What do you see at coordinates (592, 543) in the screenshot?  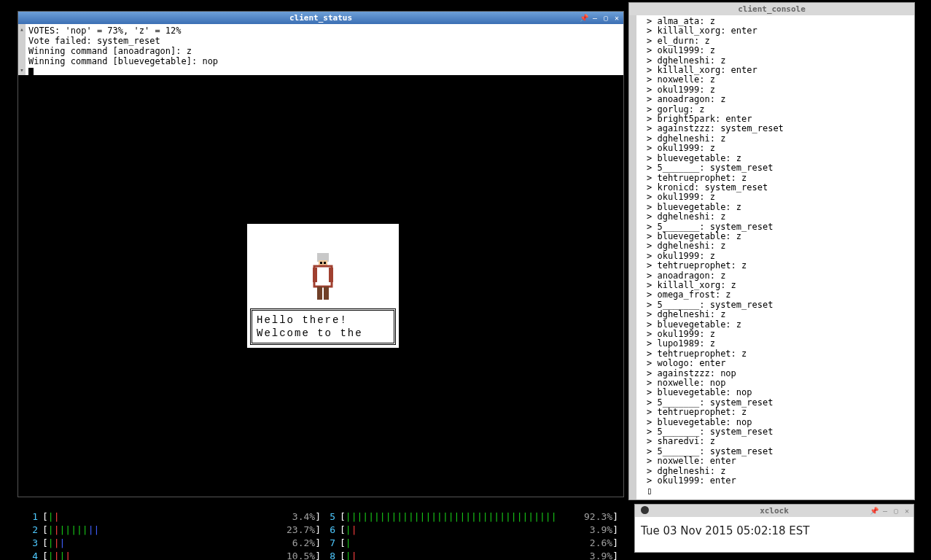 I see `cpu-percent: 2.6%` at bounding box center [592, 543].